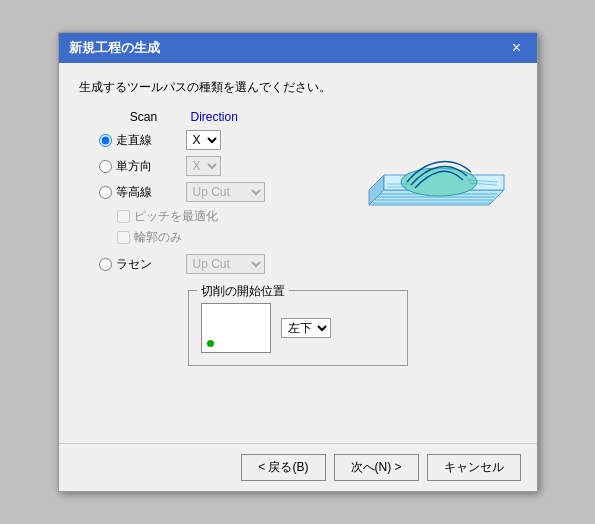  What do you see at coordinates (306, 328) in the screenshot?
I see `position-select: 左下 左上 右下 右上` at bounding box center [306, 328].